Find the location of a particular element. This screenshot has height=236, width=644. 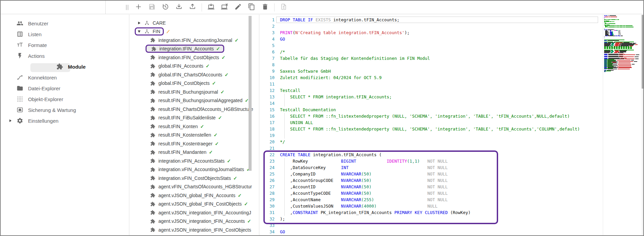

tree-item: global.tFIN_CostObjects✓ is located at coordinates (194, 84).